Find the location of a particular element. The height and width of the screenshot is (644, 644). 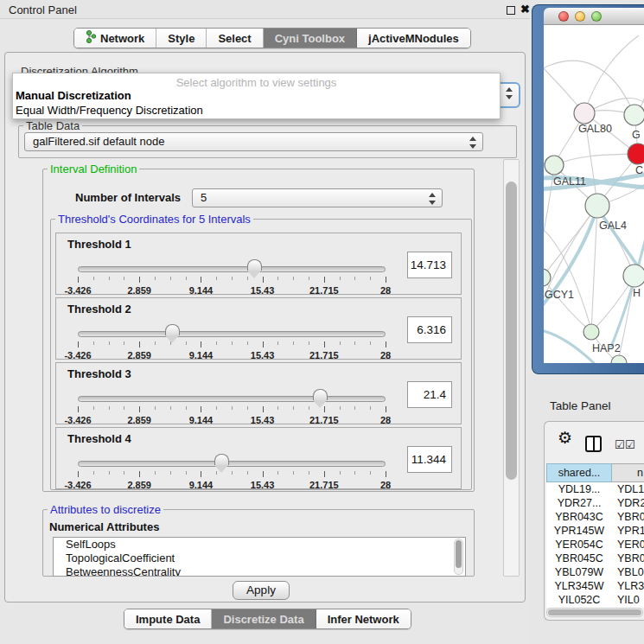

attributes-scrollbar-thumb is located at coordinates (458, 554).